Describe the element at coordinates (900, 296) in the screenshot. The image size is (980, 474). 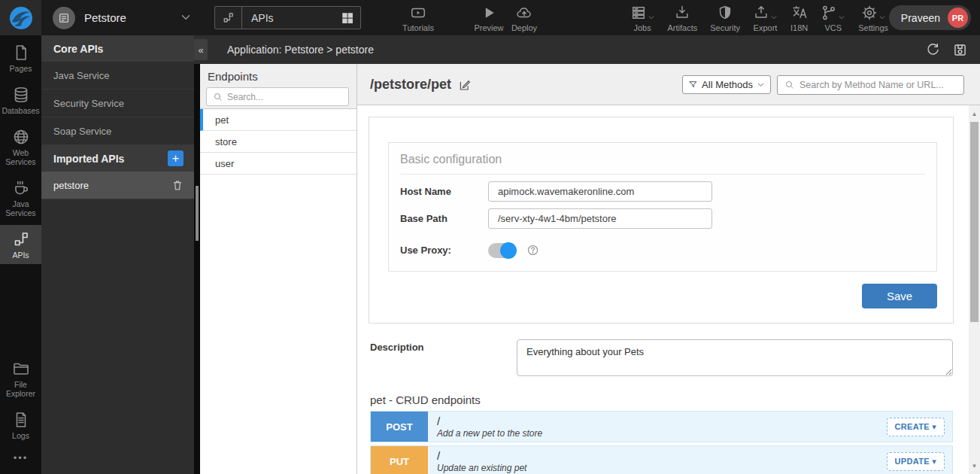
I see `save-button: Save` at that location.